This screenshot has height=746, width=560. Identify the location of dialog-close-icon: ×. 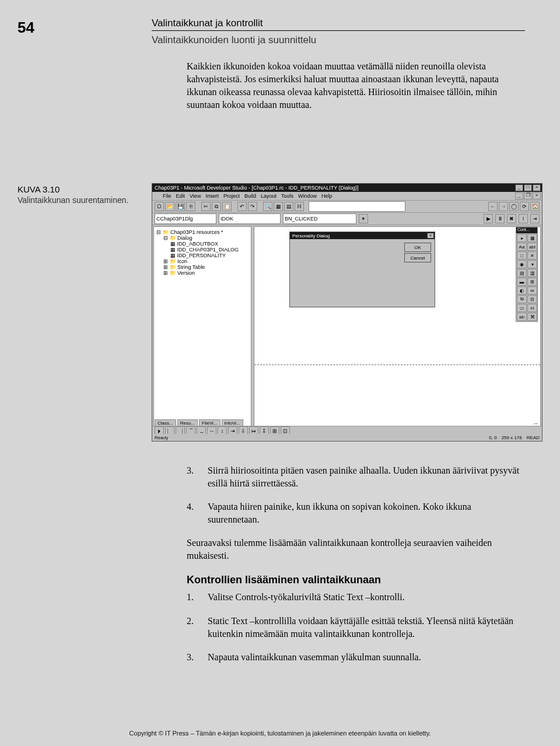
(430, 236).